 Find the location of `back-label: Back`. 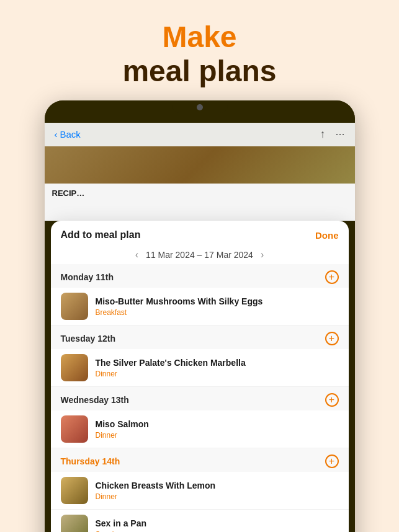

back-label: Back is located at coordinates (71, 134).